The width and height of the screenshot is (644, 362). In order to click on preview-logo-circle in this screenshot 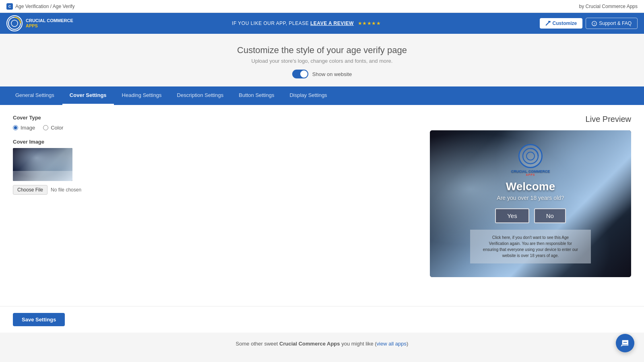, I will do `click(530, 156)`.